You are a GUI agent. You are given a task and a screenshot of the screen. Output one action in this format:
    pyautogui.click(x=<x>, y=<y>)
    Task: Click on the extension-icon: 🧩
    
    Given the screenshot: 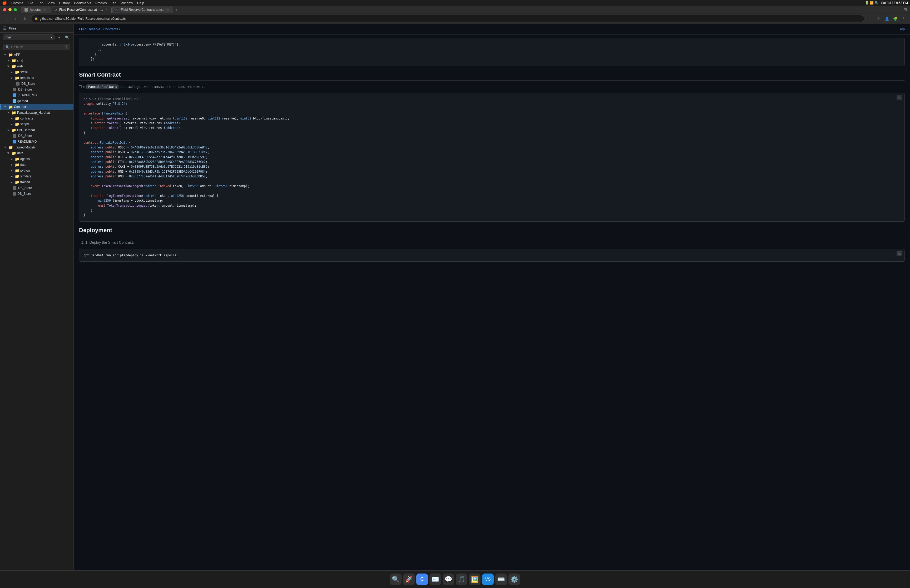 What is the action you would take?
    pyautogui.click(x=895, y=19)
    